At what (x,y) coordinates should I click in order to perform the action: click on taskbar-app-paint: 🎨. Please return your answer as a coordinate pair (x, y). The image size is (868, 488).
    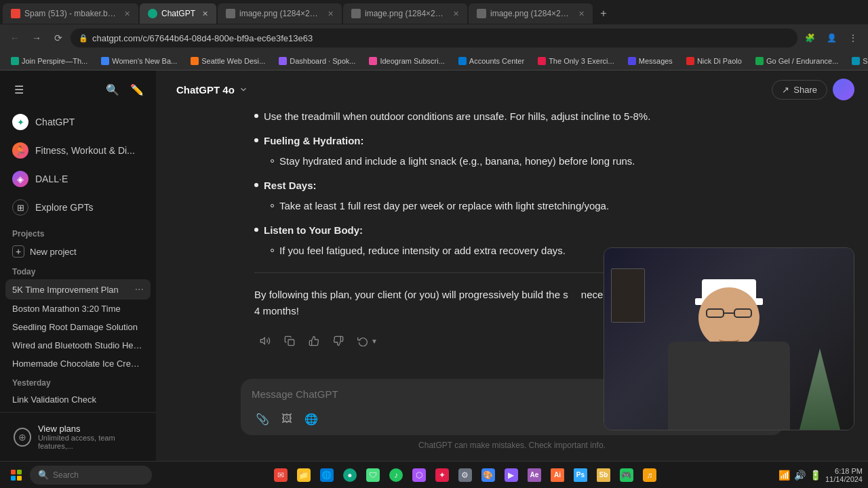
    Looking at the image, I should click on (488, 475).